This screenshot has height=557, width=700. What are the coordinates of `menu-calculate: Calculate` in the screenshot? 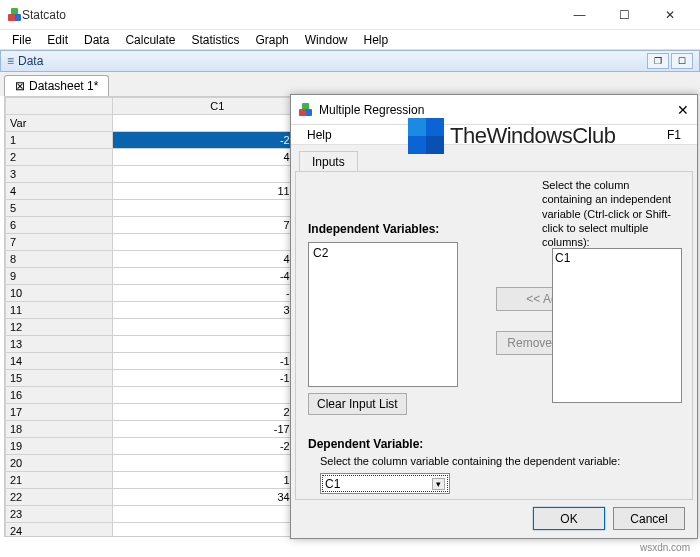 It's located at (150, 40).